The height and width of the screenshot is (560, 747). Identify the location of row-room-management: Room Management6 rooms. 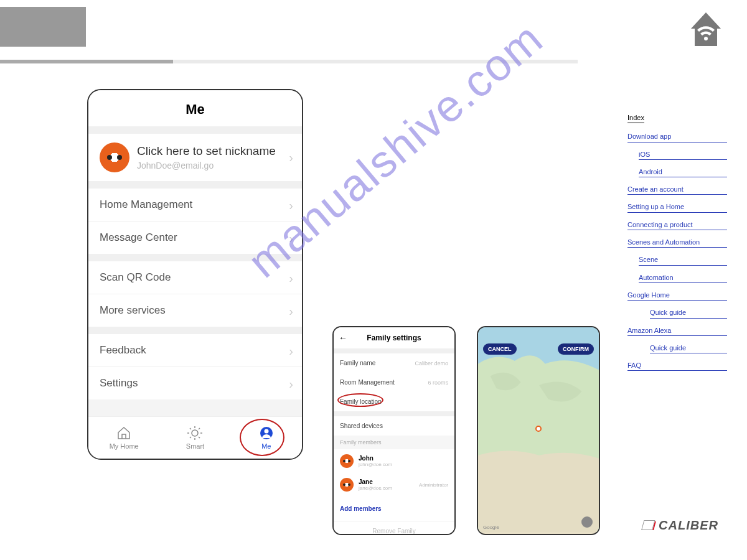
(394, 382).